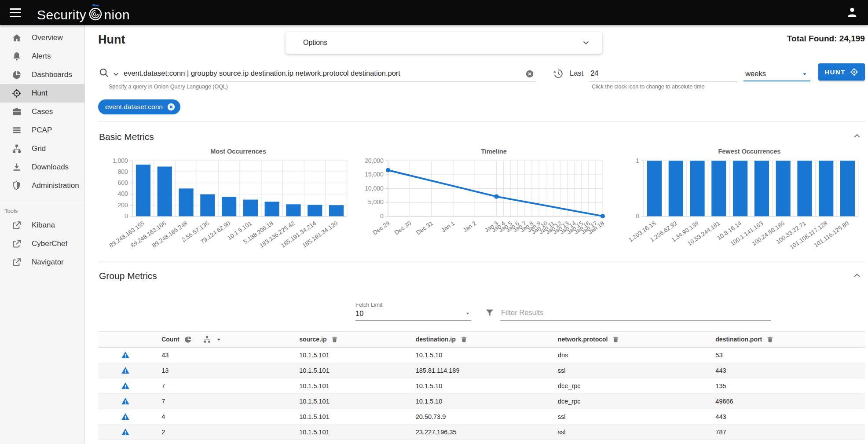 This screenshot has height=444, width=868. I want to click on total-found-label: Total Found:, so click(812, 39).